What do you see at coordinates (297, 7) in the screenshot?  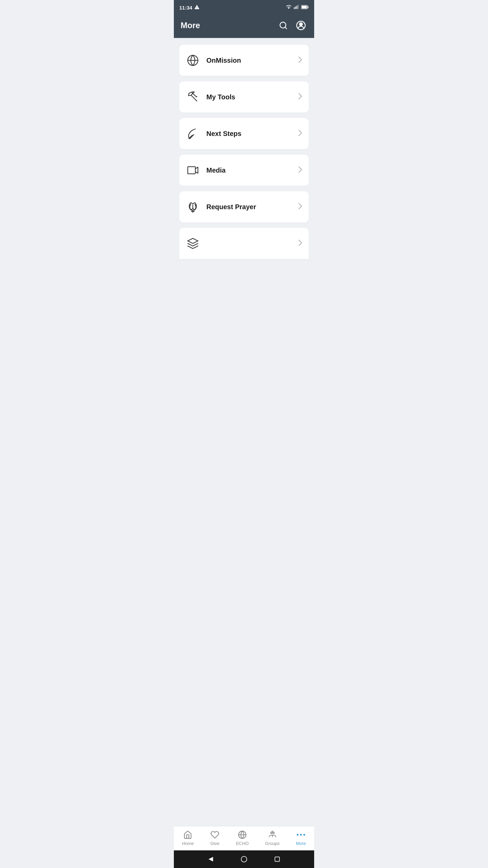 I see `signal-icon` at bounding box center [297, 7].